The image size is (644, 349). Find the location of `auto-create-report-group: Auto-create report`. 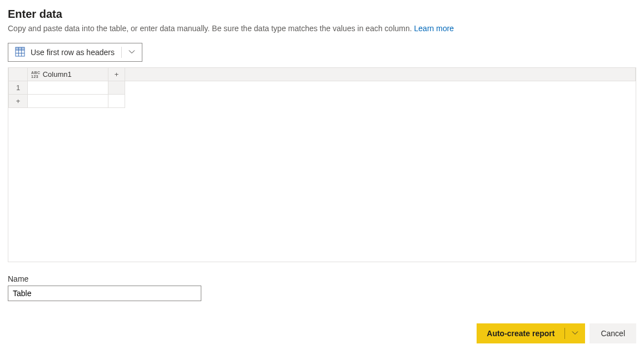

auto-create-report-group: Auto-create report is located at coordinates (531, 333).